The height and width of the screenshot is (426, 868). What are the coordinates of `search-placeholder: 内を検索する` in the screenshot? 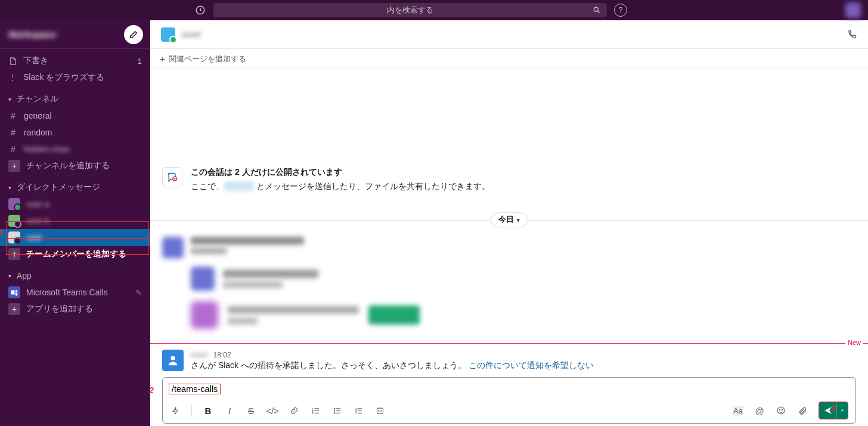 It's located at (410, 10).